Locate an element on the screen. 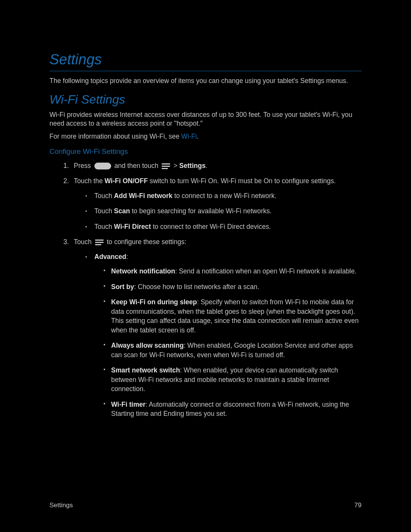  intro-text: The following topics provide an overview… is located at coordinates (206, 81).